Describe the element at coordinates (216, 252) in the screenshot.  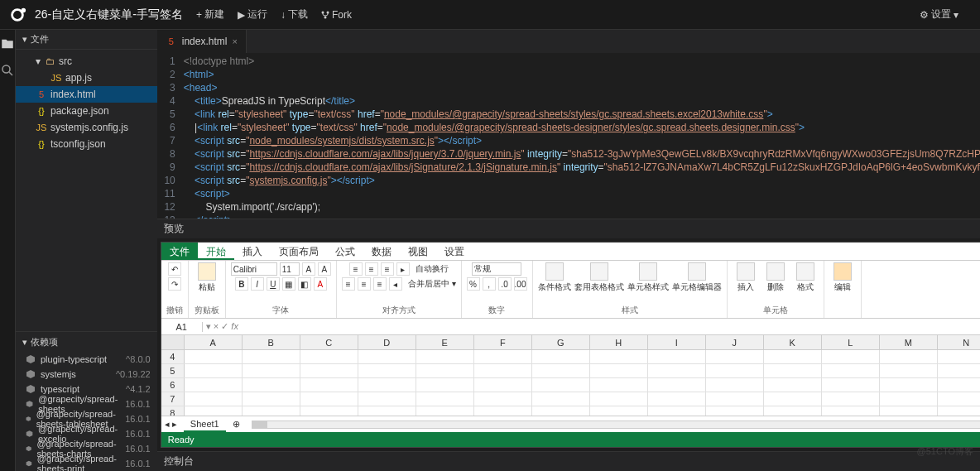
I see `ribbon-tab-1: 开始` at that location.